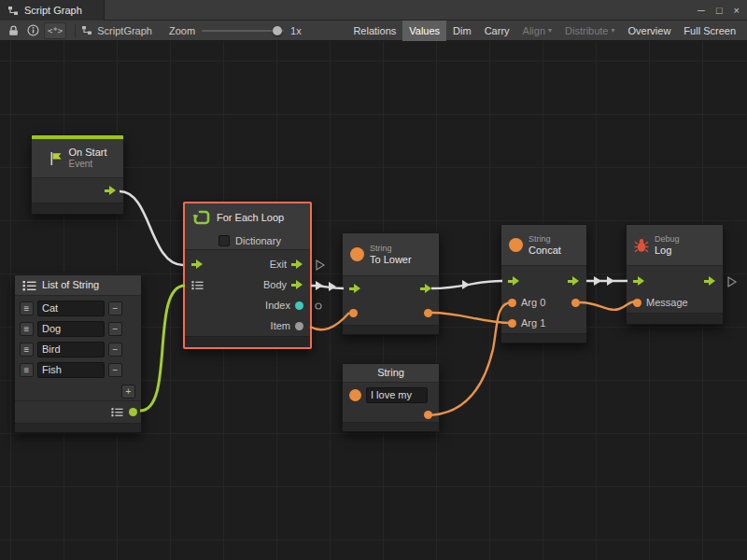 The height and width of the screenshot is (560, 747). I want to click on zoom-slider-knob, so click(277, 31).